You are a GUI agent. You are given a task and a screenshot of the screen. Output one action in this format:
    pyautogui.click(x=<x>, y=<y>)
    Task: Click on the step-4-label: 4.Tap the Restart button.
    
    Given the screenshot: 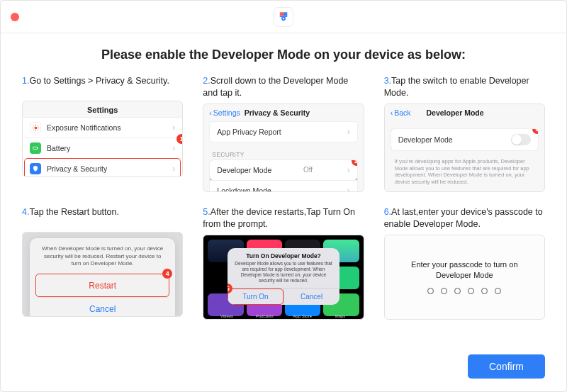 What is the action you would take?
    pyautogui.click(x=102, y=217)
    